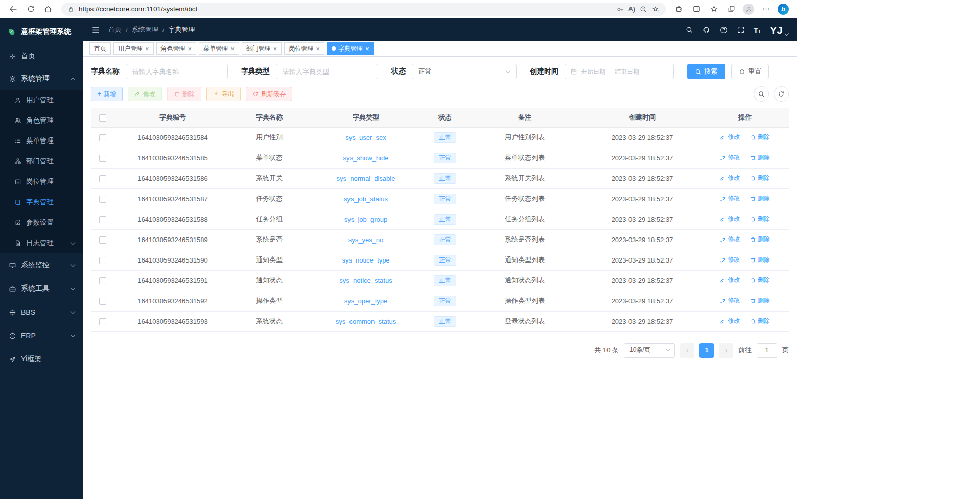  I want to click on reset-button: 重置, so click(750, 72).